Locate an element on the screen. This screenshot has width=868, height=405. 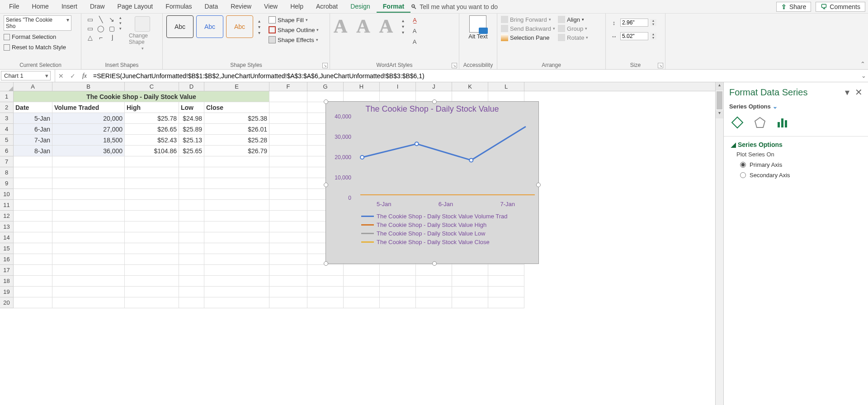
wordart-more: ▴▾▾ is located at coordinates (403, 26).